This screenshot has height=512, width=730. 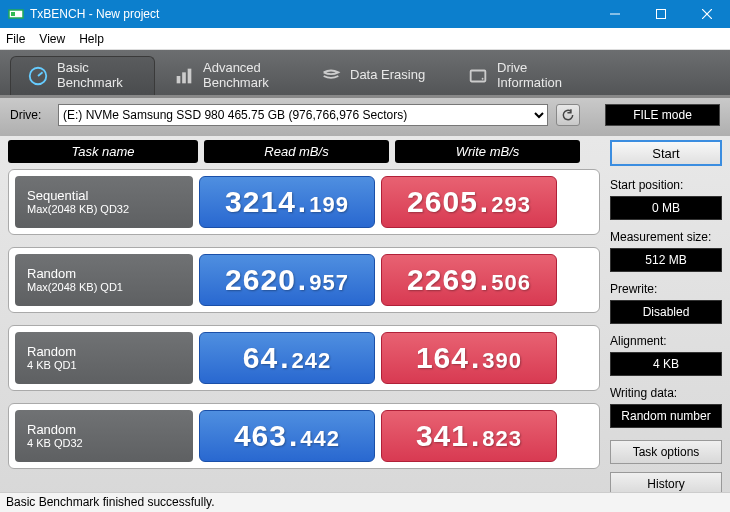 I want to click on alignment-label: Alignment:, so click(x=666, y=341).